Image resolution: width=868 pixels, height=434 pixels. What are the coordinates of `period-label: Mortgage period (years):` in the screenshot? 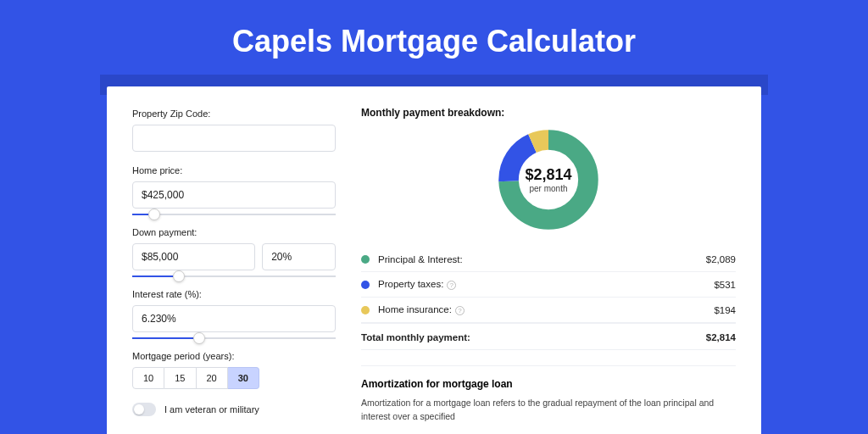 It's located at (234, 356).